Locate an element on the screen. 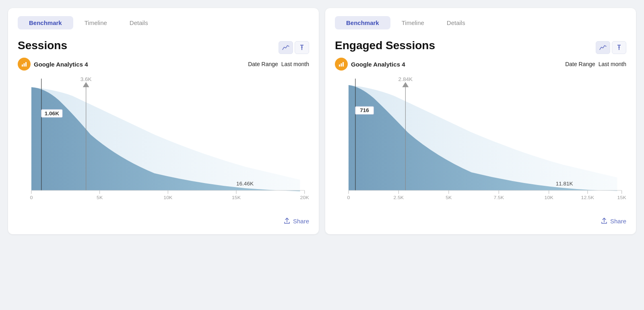 This screenshot has width=644, height=310. sessions-chart-controls is located at coordinates (294, 48).